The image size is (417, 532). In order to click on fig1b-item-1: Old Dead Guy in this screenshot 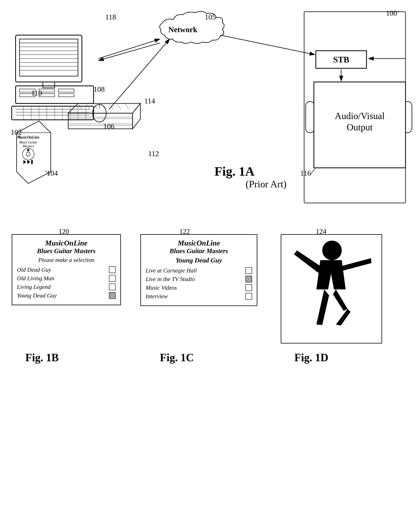, I will do `click(66, 270)`.